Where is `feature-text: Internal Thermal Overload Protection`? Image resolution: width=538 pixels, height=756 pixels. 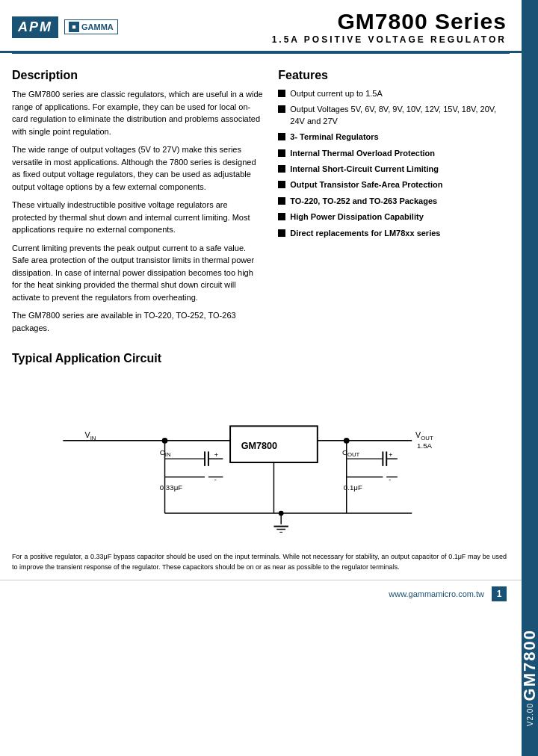
feature-text: Internal Thermal Overload Protection is located at coordinates (362, 154).